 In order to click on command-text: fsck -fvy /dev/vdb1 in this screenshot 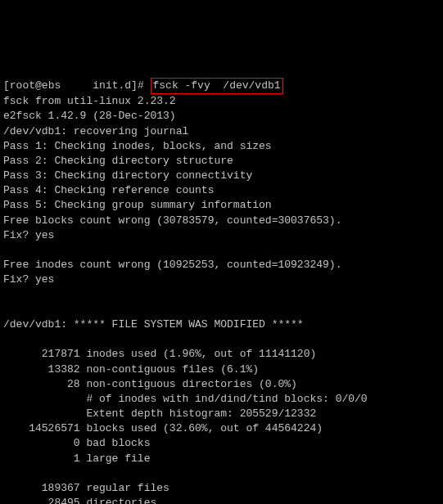, I will do `click(217, 85)`.